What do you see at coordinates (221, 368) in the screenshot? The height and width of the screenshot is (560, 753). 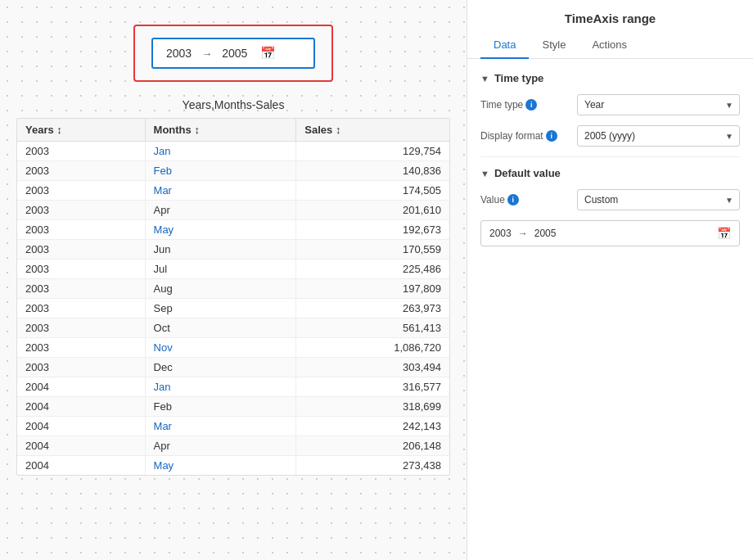 I see `cell-month: Dec` at bounding box center [221, 368].